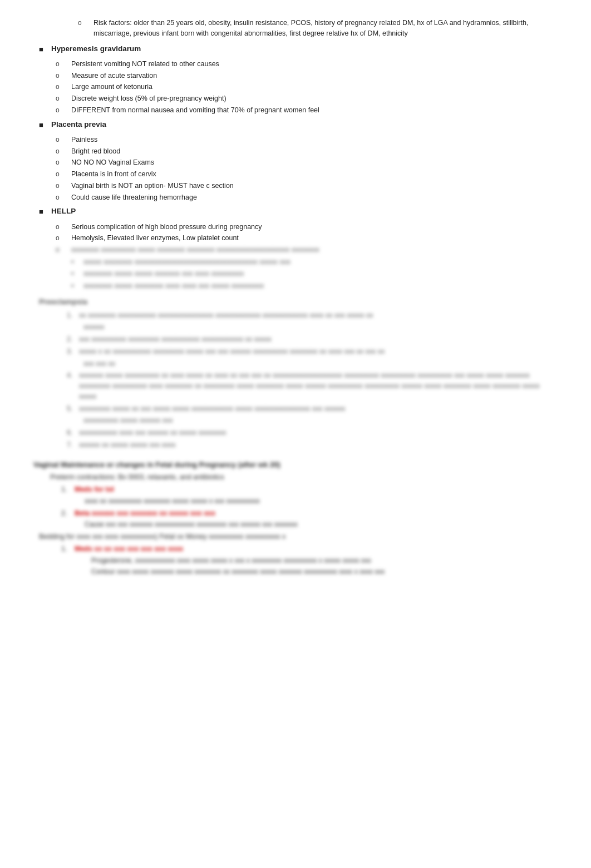 This screenshot has width=591, height=868. Describe the element at coordinates (307, 99) in the screenshot. I see `hyperemesis-item-4: o Discrete weight loss (5% of pre-pregna…` at that location.